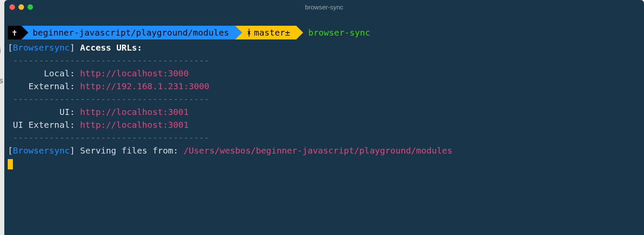 This screenshot has width=644, height=235. What do you see at coordinates (41, 151) in the screenshot?
I see `browsersync-tag-2: Browsersync` at bounding box center [41, 151].